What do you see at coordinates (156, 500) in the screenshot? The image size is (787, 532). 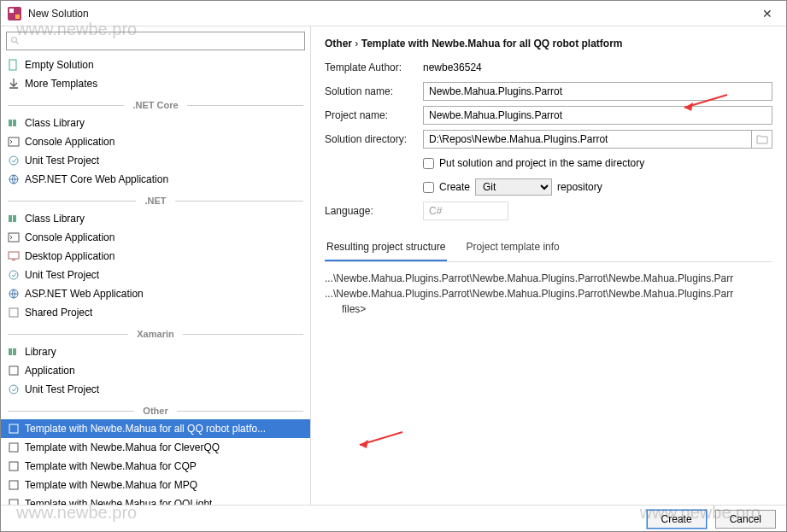 I see `template-item: Template with Newbe.Mahua for QQLight` at bounding box center [156, 500].